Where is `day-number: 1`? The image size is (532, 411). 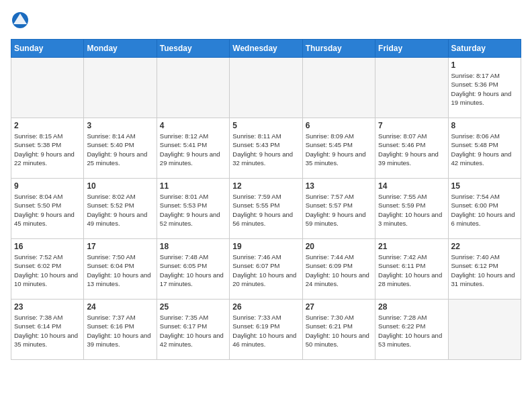
day-number: 1 is located at coordinates (485, 65).